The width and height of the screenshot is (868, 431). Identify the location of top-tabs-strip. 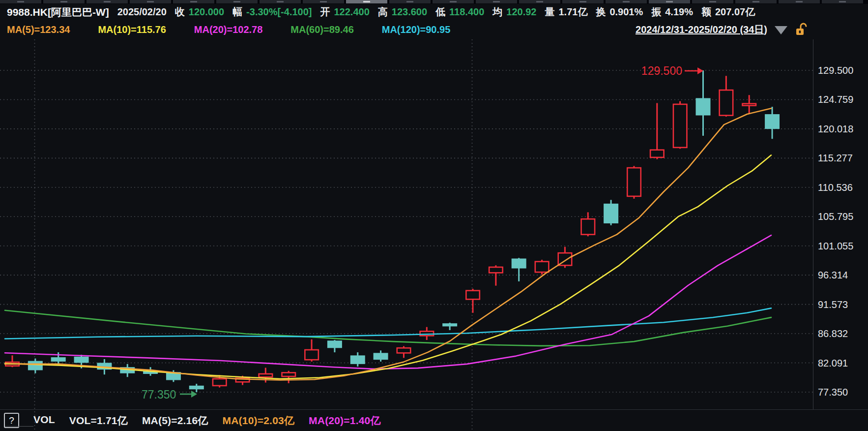
(434, 2).